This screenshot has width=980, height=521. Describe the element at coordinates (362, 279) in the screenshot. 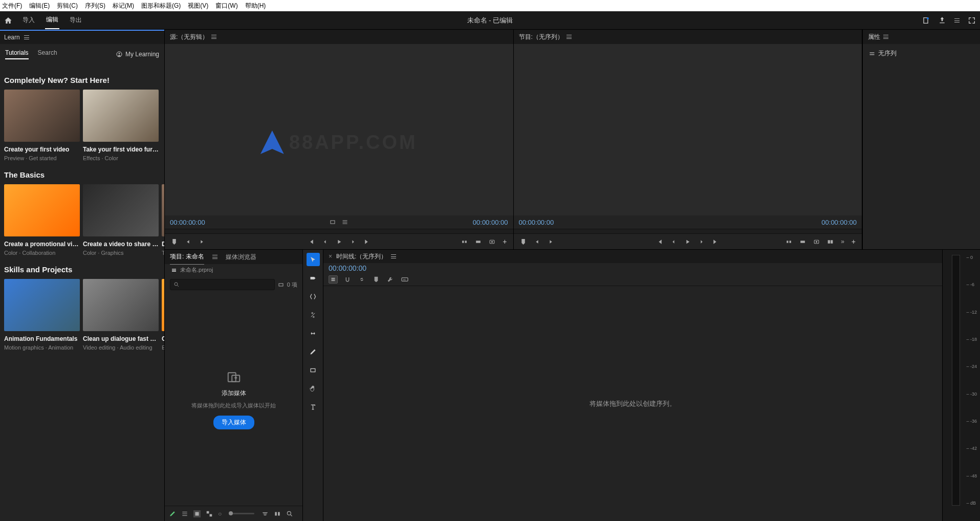

I see `linked-selection-icon` at that location.